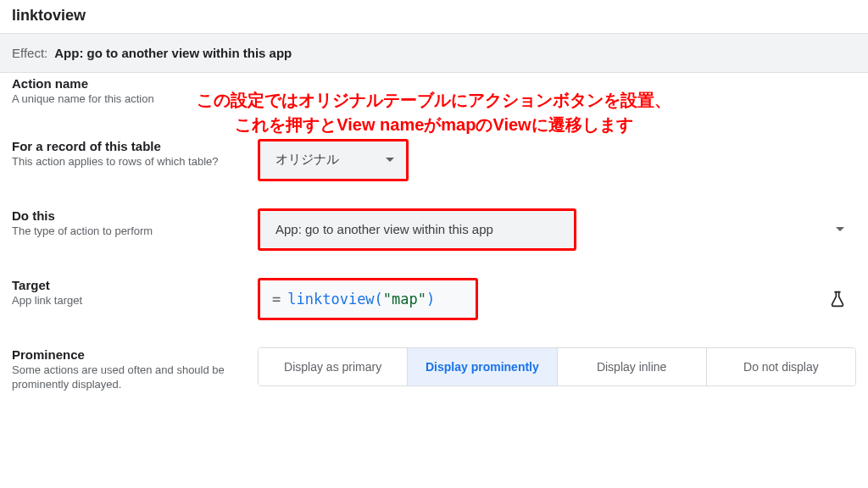  I want to click on prominence-option-none: Do not display, so click(782, 367).